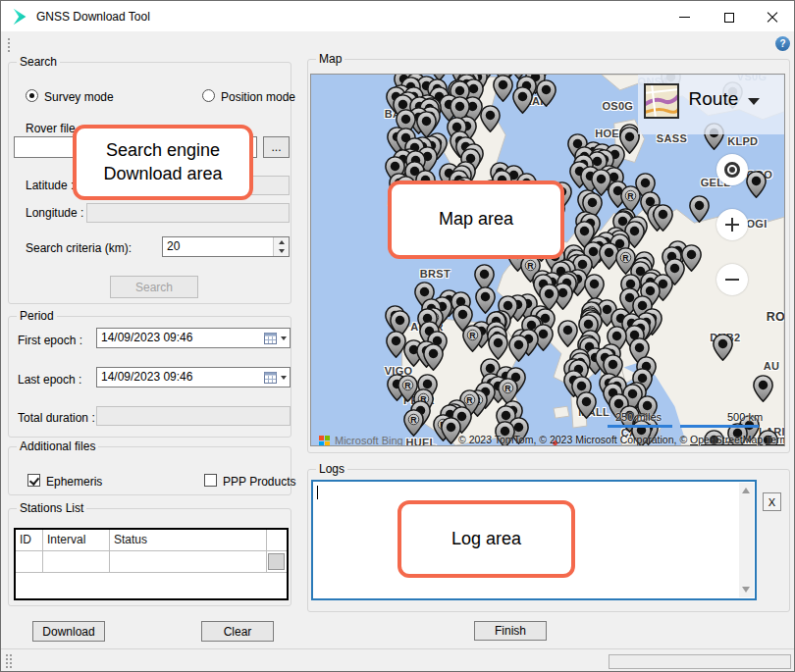 The image size is (795, 672). Describe the element at coordinates (732, 225) in the screenshot. I see `plus-icon` at that location.